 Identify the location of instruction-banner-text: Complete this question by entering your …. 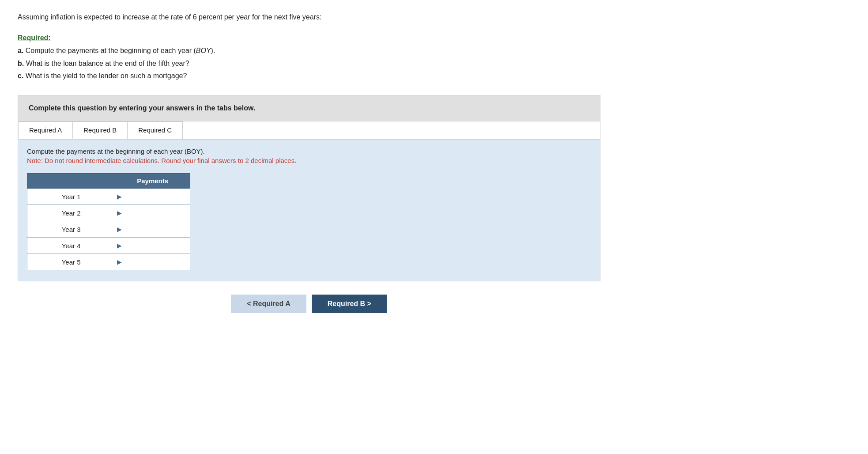
(142, 108).